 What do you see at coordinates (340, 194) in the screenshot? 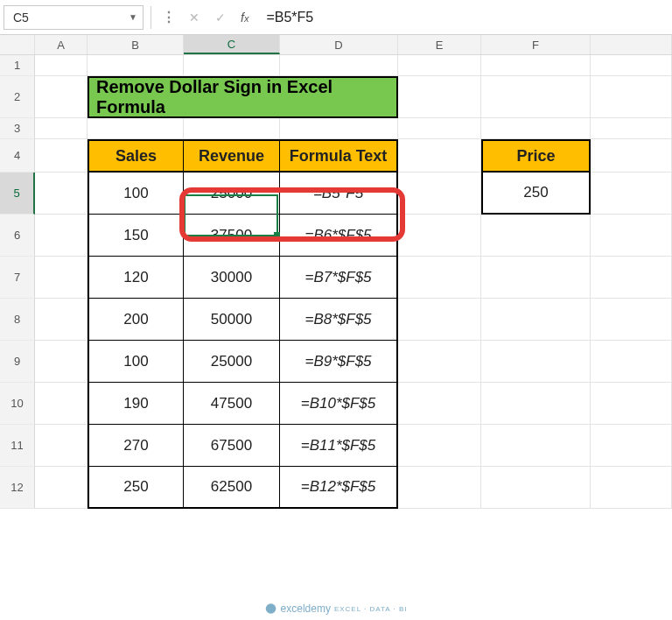
I see `cell-formula-text: =B5*F5` at bounding box center [340, 194].